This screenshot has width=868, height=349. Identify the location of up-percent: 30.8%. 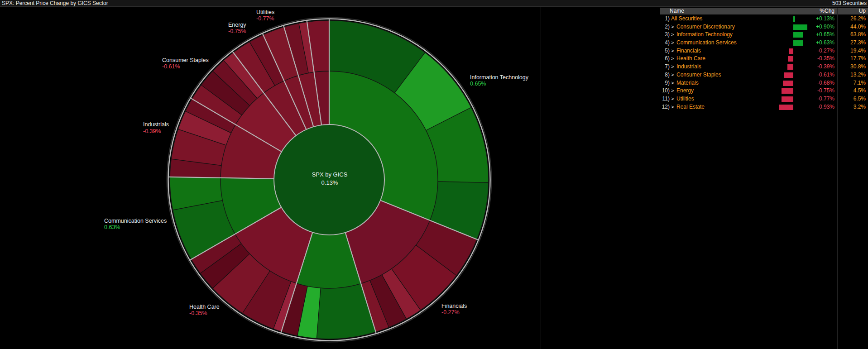
(852, 67).